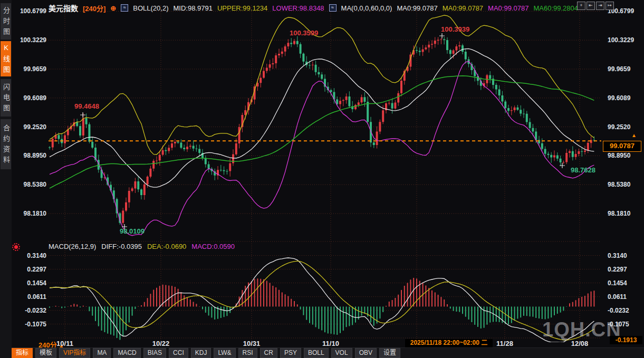  I want to click on macd-dea-value: DEA:-0.0690, so click(167, 247).